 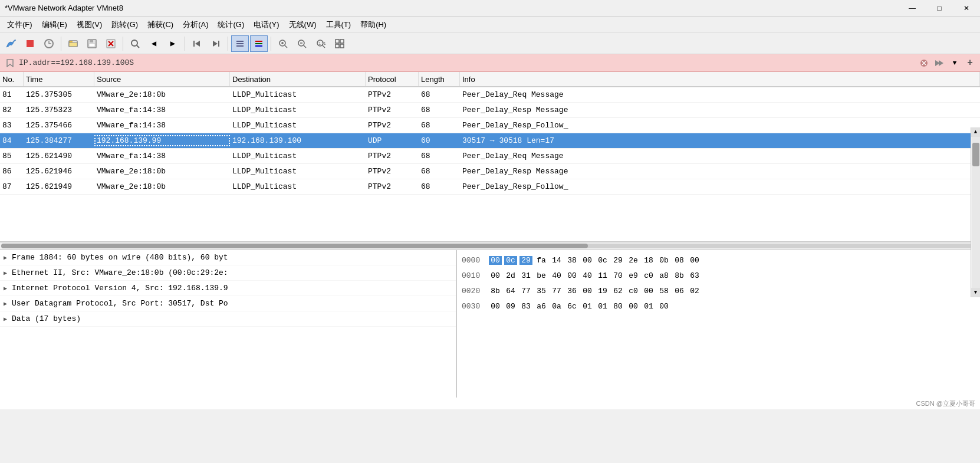 What do you see at coordinates (228, 319) in the screenshot?
I see `detail-row: ▶Data (17 bytes)` at bounding box center [228, 319].